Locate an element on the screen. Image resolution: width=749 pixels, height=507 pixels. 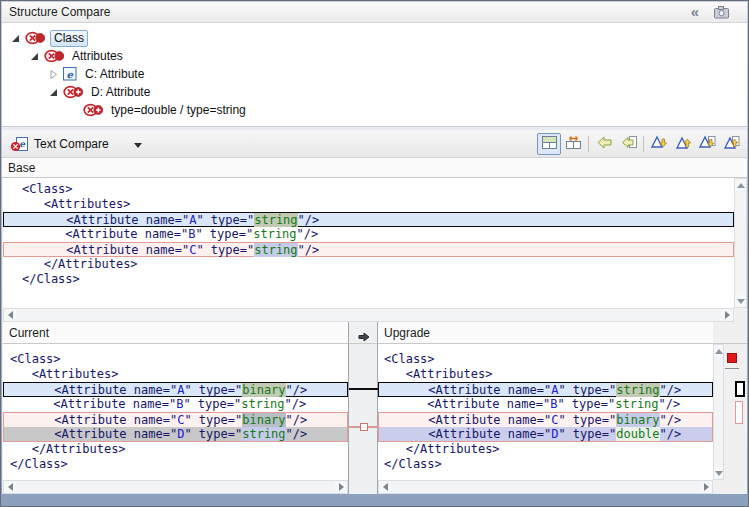
conflict-connector-handle is located at coordinates (364, 427).